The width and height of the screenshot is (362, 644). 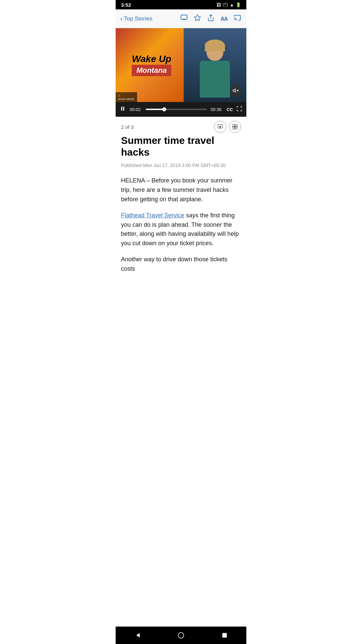 What do you see at coordinates (123, 109) in the screenshot?
I see `pause-button` at bounding box center [123, 109].